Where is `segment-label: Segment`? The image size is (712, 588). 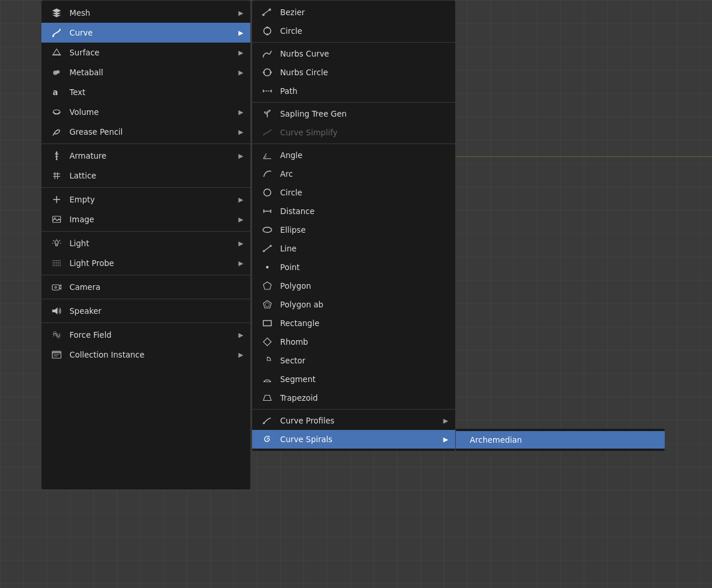 segment-label: Segment is located at coordinates (364, 379).